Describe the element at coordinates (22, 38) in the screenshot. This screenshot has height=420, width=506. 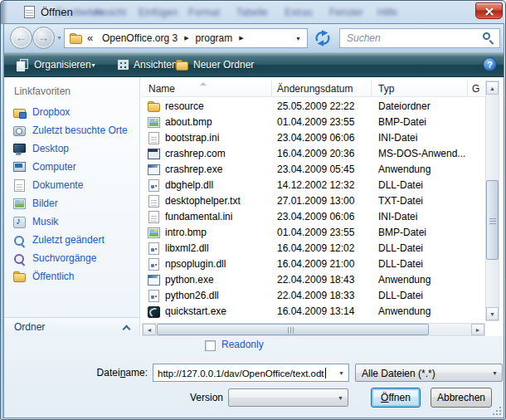
I see `back-button` at that location.